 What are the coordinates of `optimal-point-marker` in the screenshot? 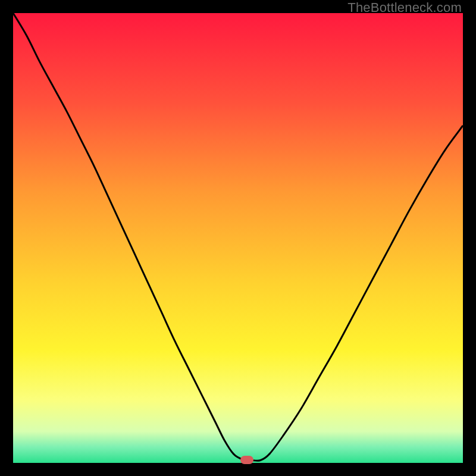 It's located at (247, 460).